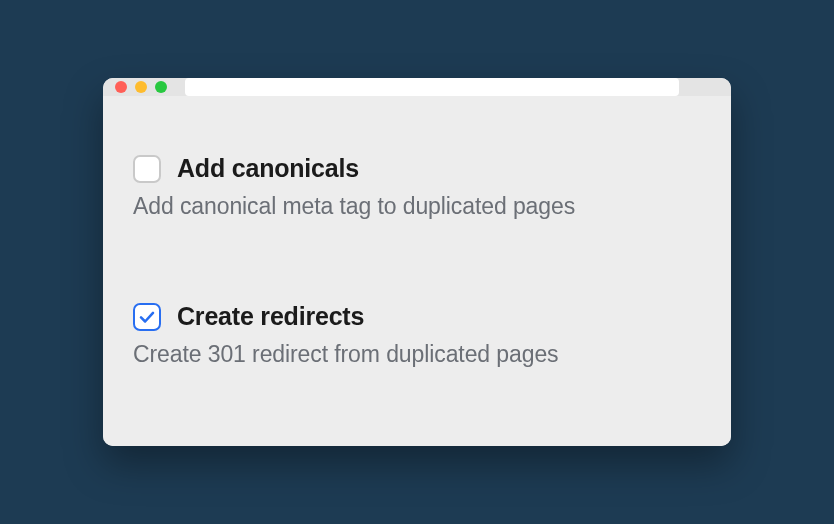 The image size is (834, 524). Describe the element at coordinates (268, 168) in the screenshot. I see `option-title: Add canonicals` at that location.